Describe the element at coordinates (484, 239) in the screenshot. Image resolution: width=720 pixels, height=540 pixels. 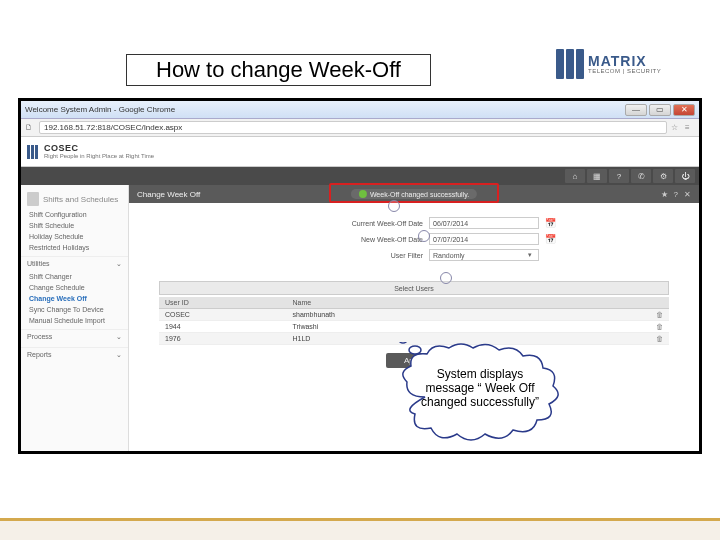
I see `new-date-field: 07/07/2014` at that location.